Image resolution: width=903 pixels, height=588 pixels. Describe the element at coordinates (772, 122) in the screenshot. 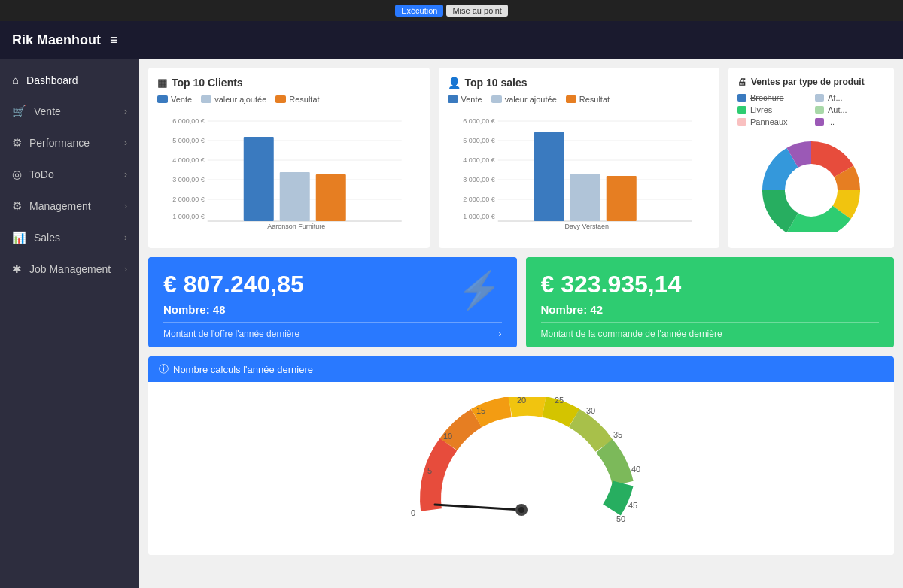

I see `legend-panneaux: Panneaux` at that location.